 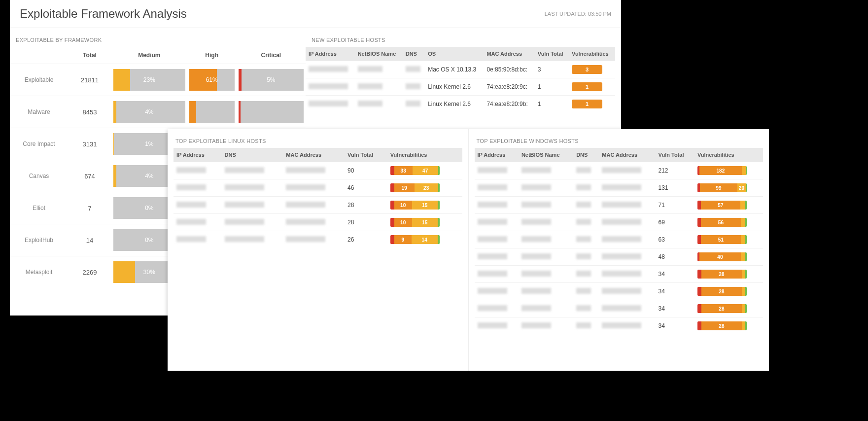 I want to click on cell-vulns: 182, so click(x=729, y=171).